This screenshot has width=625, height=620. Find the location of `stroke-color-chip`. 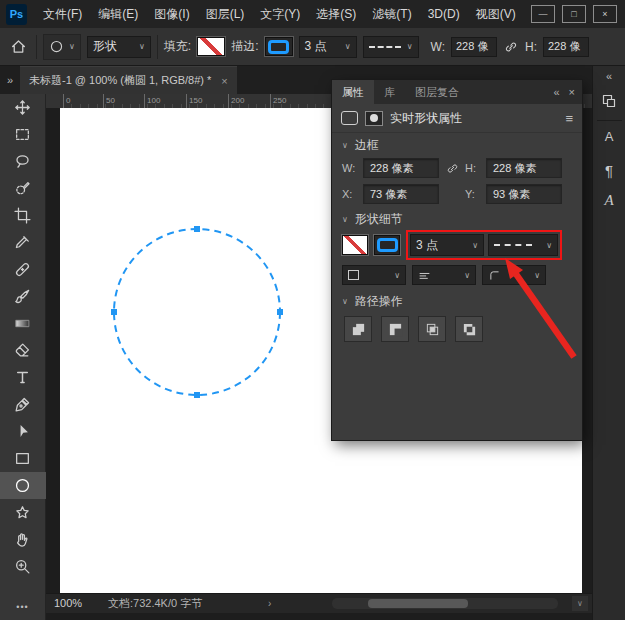

stroke-color-chip is located at coordinates (278, 47).